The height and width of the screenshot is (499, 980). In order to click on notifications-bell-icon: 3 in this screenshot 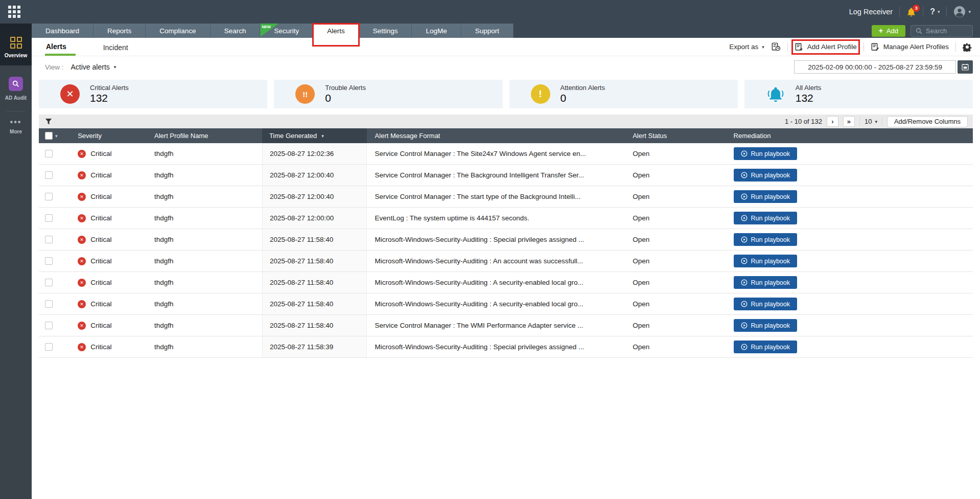, I will do `click(912, 12)`.